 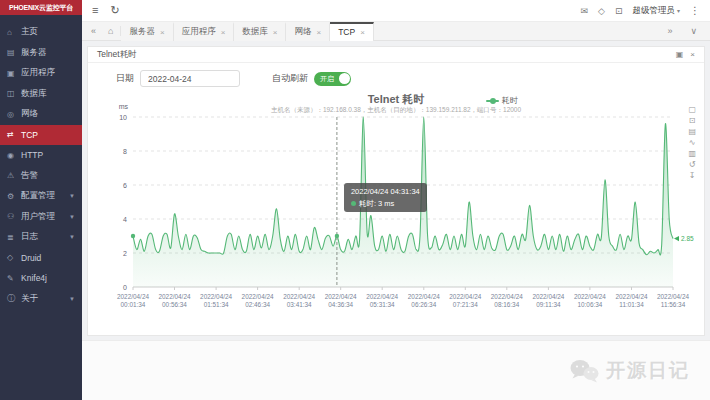 What do you see at coordinates (41, 238) in the screenshot?
I see `sidebar-item-logs: ≣日志▼` at bounding box center [41, 238].